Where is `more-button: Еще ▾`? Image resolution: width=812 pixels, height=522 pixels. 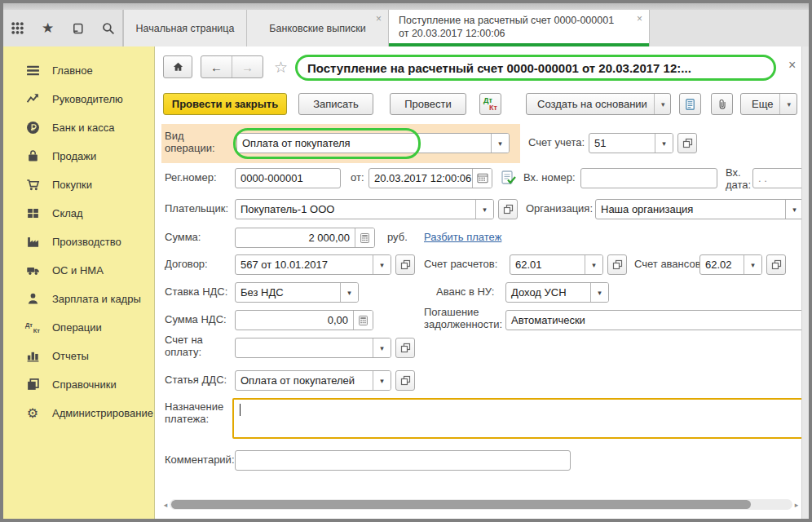
more-button: Еще ▾ is located at coordinates (769, 104).